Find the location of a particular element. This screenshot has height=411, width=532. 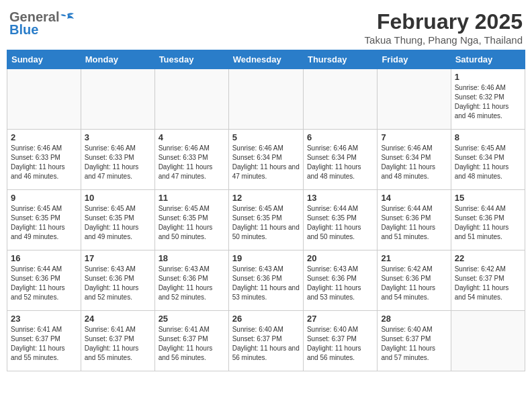

month-title: February 2025 is located at coordinates (443, 21).